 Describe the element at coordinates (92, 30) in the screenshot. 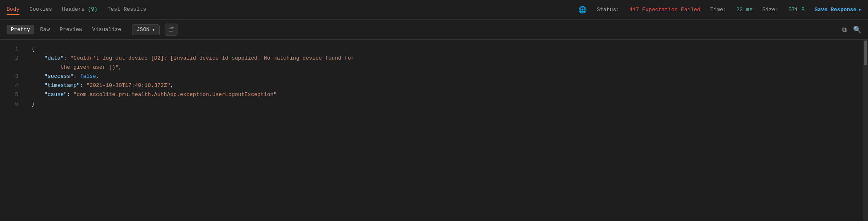

I see `format-tabs: Pretty Raw Preview Visualize JSON ▾ ≡⃗` at that location.